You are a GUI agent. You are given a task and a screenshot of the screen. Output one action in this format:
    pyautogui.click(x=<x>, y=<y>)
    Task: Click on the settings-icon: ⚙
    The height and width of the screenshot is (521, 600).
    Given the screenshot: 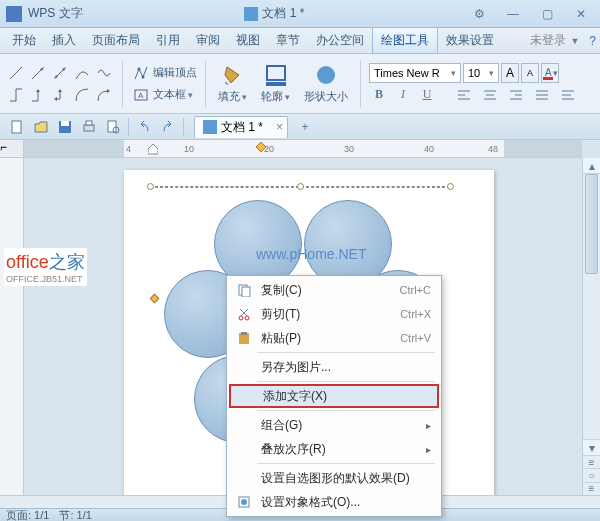 What is the action you would take?
    pyautogui.click(x=479, y=14)
    